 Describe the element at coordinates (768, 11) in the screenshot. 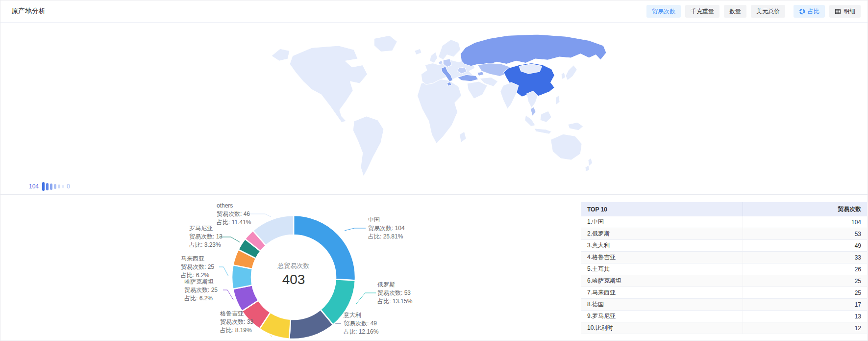

I see `metric-button-label: 美元总价` at that location.